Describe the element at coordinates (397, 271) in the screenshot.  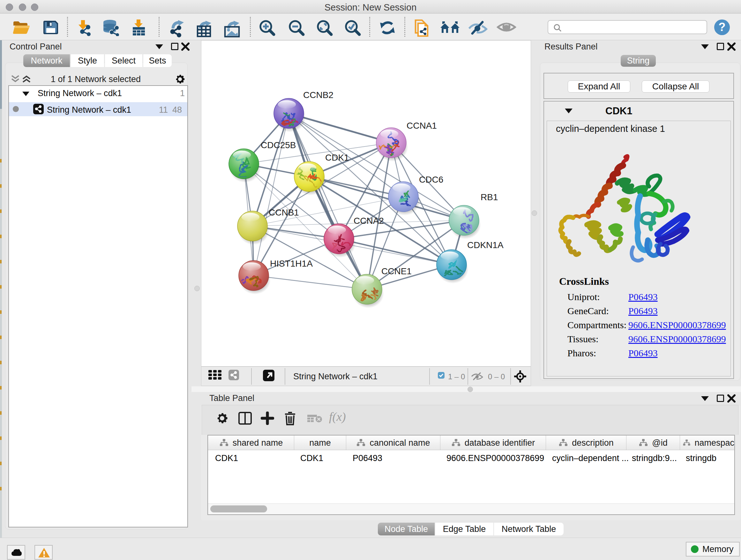
I see `svg-text: CCNE1` at that location.